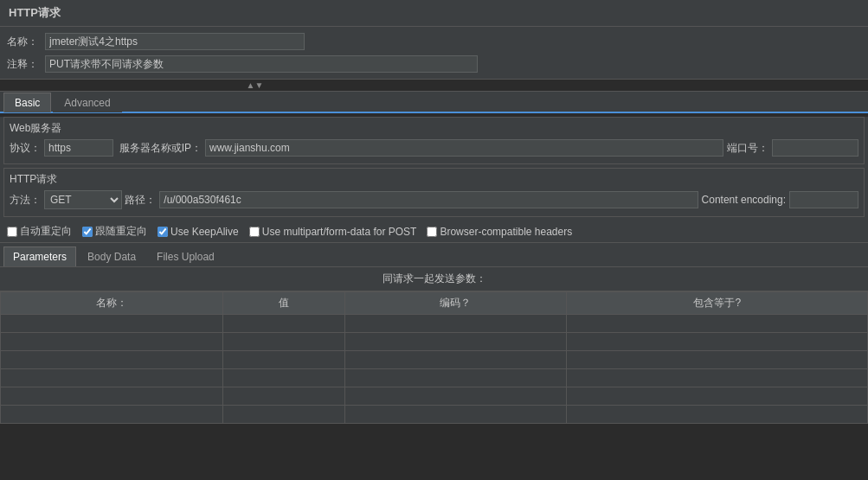 The image size is (868, 480). I want to click on path-label: 路径：, so click(140, 201).